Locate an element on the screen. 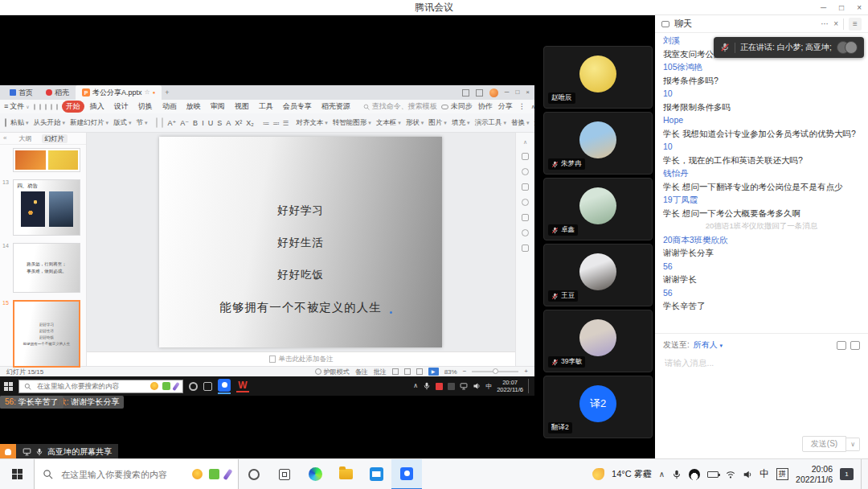 Image resolution: width=868 pixels, height=489 pixels. preview-icon is located at coordinates (46, 107).